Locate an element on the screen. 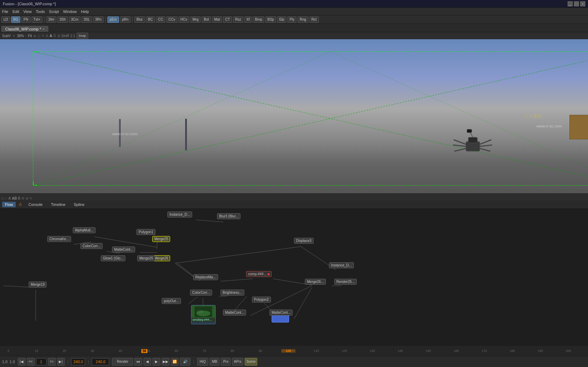 The width and height of the screenshot is (588, 367). frame-input is located at coordinates (41, 362).